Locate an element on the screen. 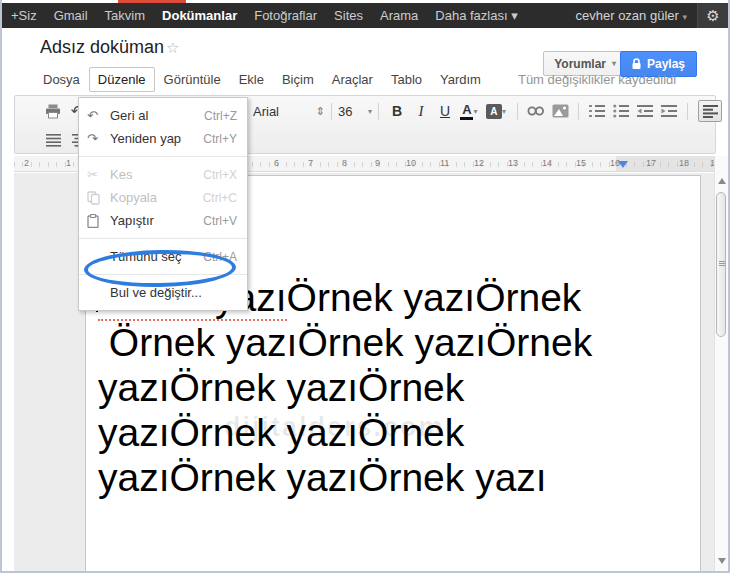 Image resolution: width=730 pixels, height=573 pixels. right-margin-marker is located at coordinates (623, 164).